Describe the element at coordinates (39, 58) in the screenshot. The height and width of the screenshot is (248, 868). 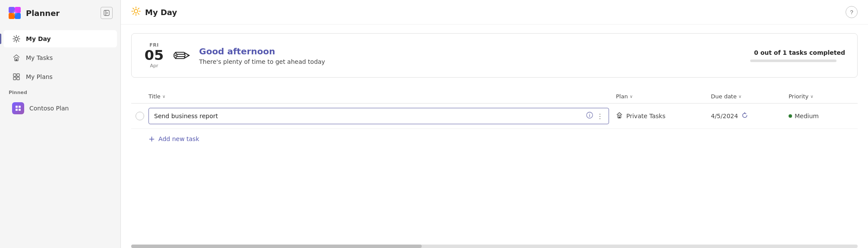
I see `my-tasks-label: My Tasks` at that location.